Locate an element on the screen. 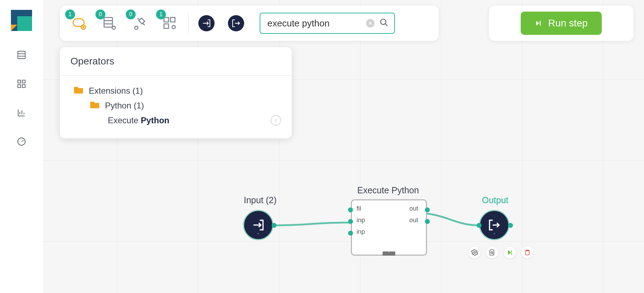  port-exec-inp2 is located at coordinates (351, 233).